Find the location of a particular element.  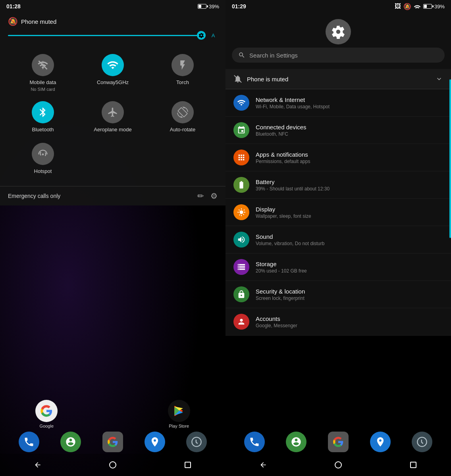

search-placeholder: Search in Settings is located at coordinates (274, 56).